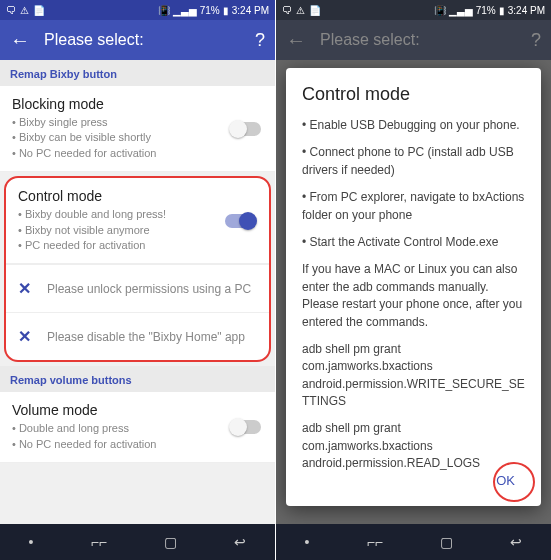 The image size is (551, 560). Describe the element at coordinates (138, 288) in the screenshot. I see `perm-unlock-row: ✕ Please unlock permissions using a PC` at that location.